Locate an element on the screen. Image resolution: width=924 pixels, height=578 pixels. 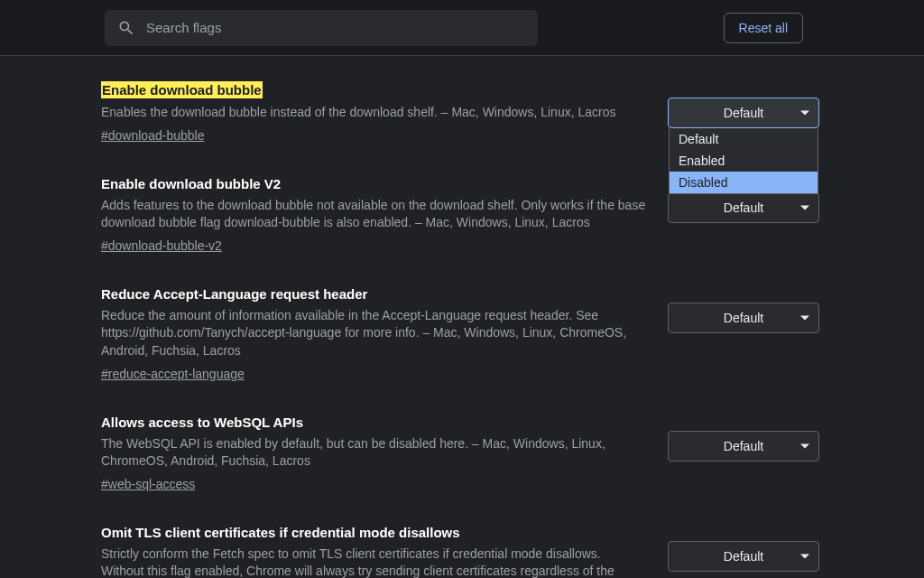
flag-title: Enable download bubble V2 is located at coordinates (191, 184).